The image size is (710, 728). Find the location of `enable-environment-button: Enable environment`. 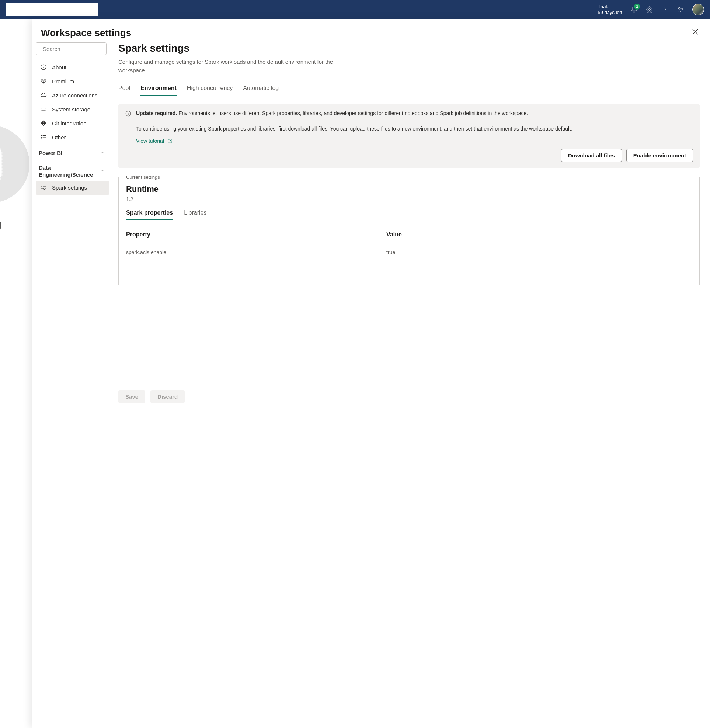

enable-environment-button: Enable environment is located at coordinates (660, 155).